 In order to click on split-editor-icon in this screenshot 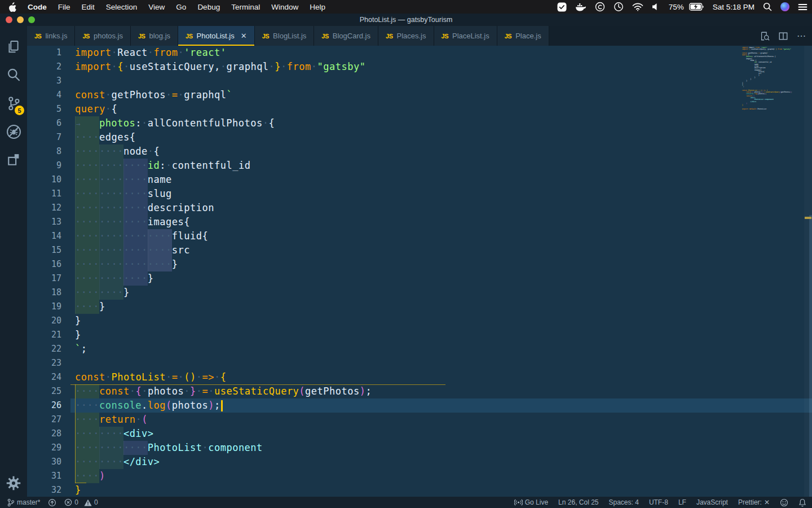, I will do `click(783, 36)`.